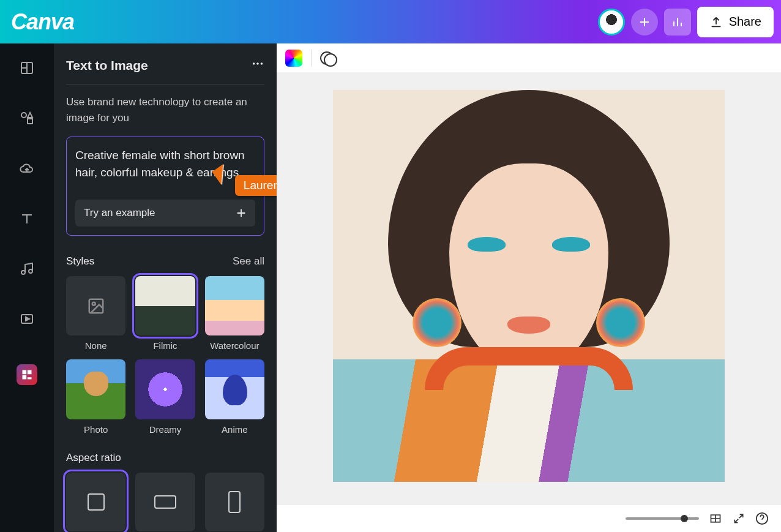 The image size is (781, 532). I want to click on panel-more-button, so click(258, 66).